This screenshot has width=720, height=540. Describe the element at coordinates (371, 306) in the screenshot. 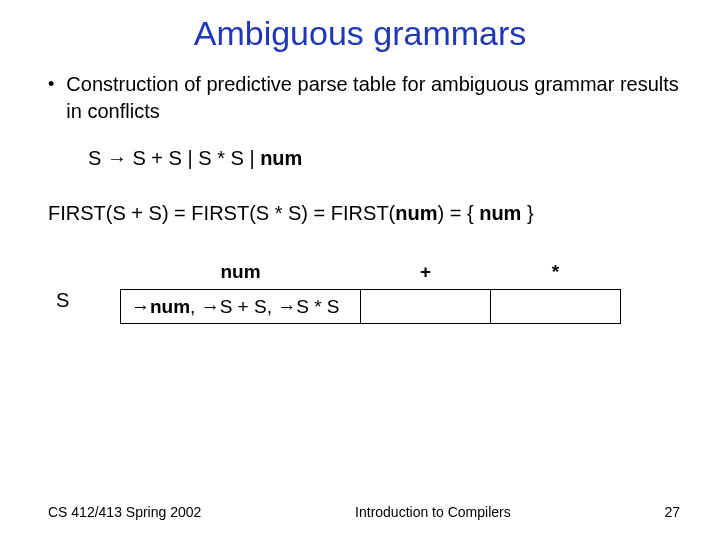

I see `table-row: →num, →S + S, →S * S` at that location.